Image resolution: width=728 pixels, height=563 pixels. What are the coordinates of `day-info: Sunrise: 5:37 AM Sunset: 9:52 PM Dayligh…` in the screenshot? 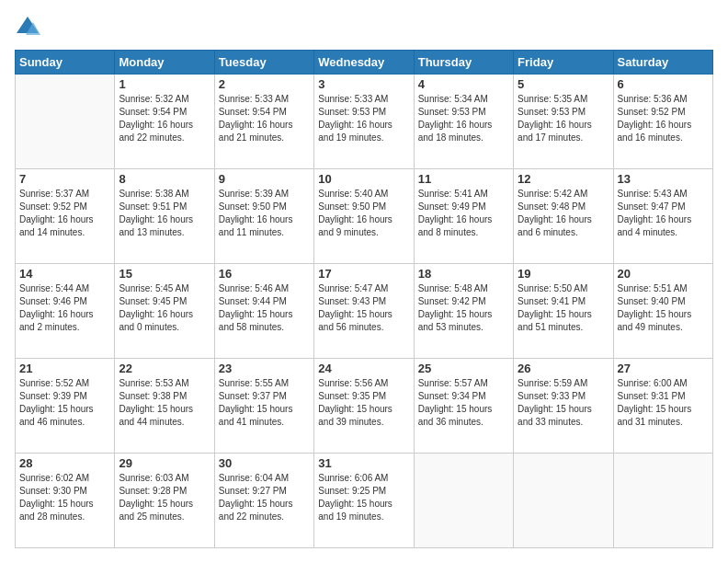 It's located at (64, 213).